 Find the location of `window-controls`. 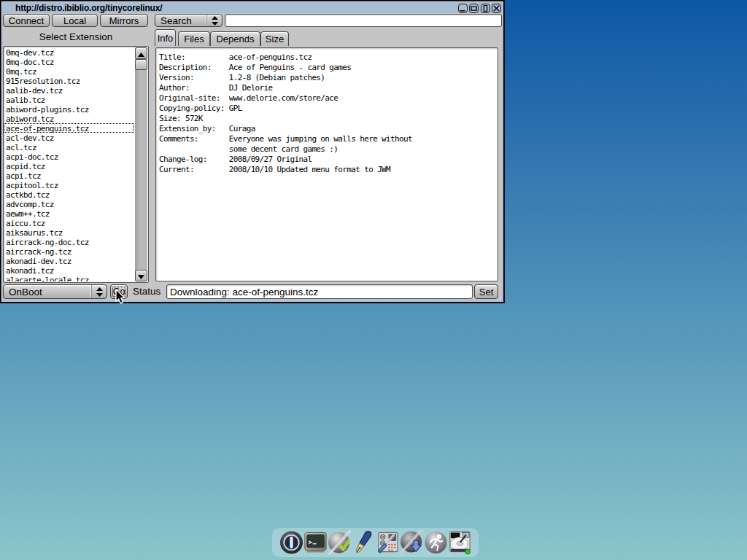

window-controls is located at coordinates (480, 9).